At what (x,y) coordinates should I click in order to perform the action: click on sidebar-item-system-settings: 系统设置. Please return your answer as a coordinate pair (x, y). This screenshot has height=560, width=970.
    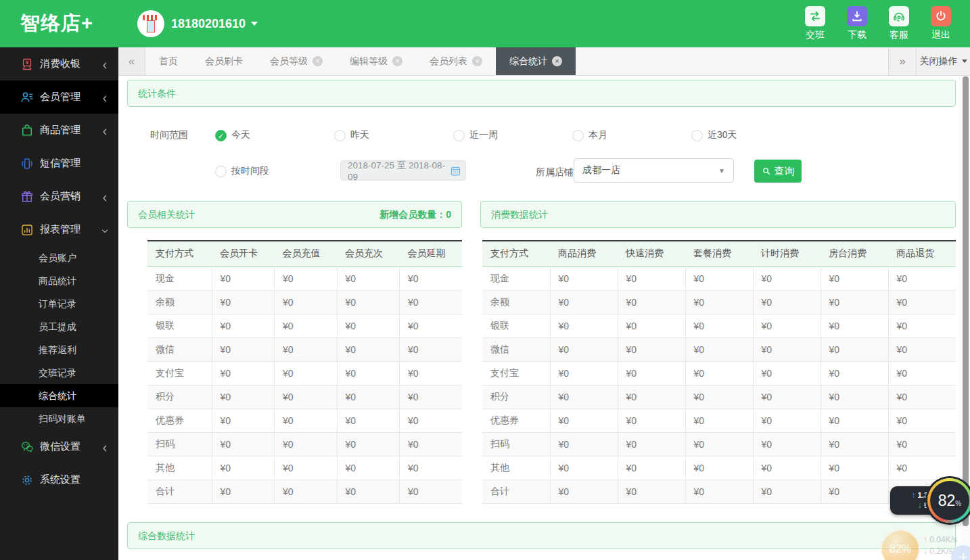
    Looking at the image, I should click on (60, 480).